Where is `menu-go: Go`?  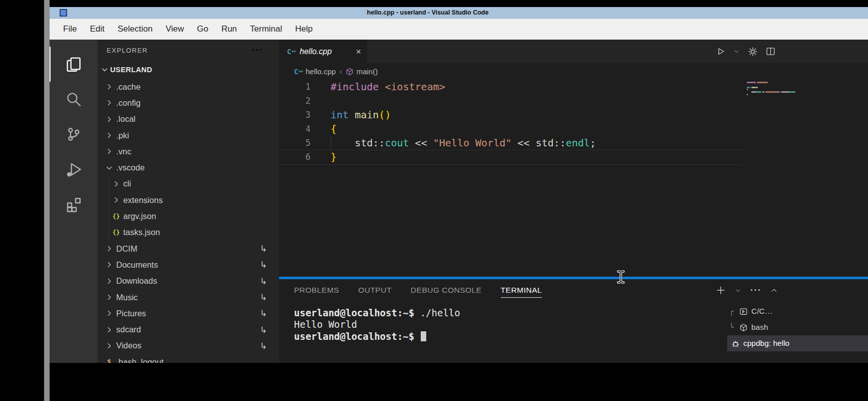
menu-go: Go is located at coordinates (202, 29).